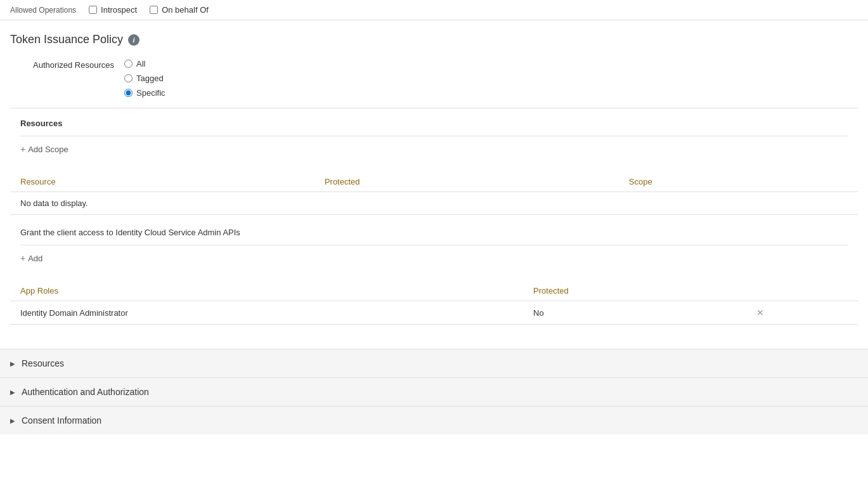 This screenshot has height=494, width=868. What do you see at coordinates (434, 291) in the screenshot?
I see `app-roles-header-row: App Roles Protected` at bounding box center [434, 291].